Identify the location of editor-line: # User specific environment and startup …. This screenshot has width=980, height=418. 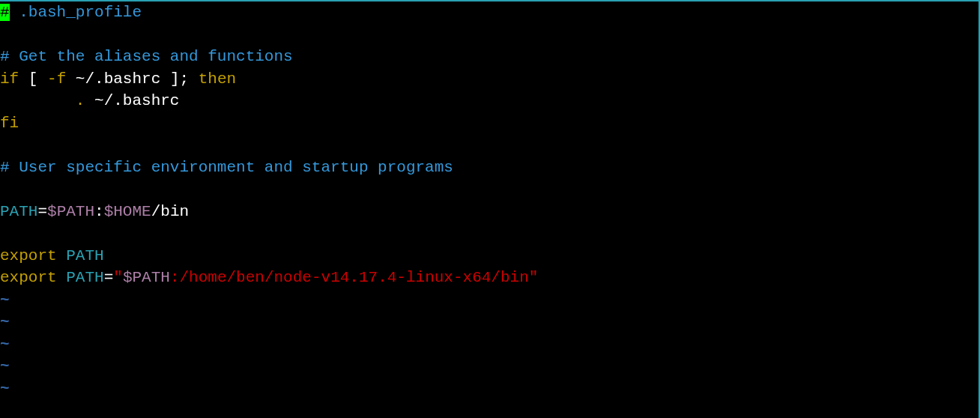
(489, 168).